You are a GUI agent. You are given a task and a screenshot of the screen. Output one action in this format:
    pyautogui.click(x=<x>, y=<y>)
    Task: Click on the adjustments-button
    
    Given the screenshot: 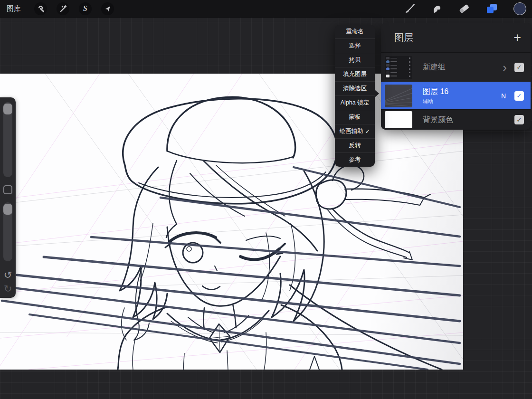 What is the action you would take?
    pyautogui.click(x=63, y=9)
    